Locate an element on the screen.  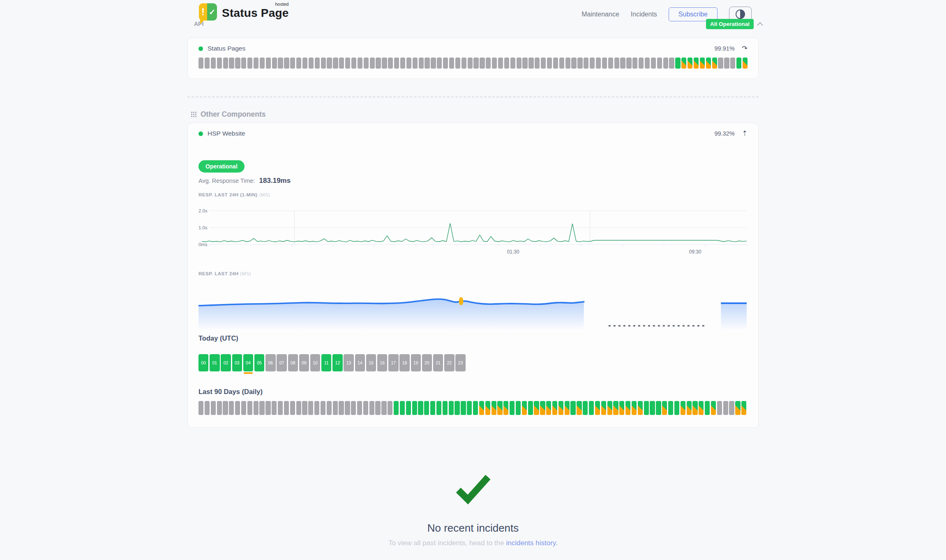
hour-block-05: 05 is located at coordinates (259, 363).